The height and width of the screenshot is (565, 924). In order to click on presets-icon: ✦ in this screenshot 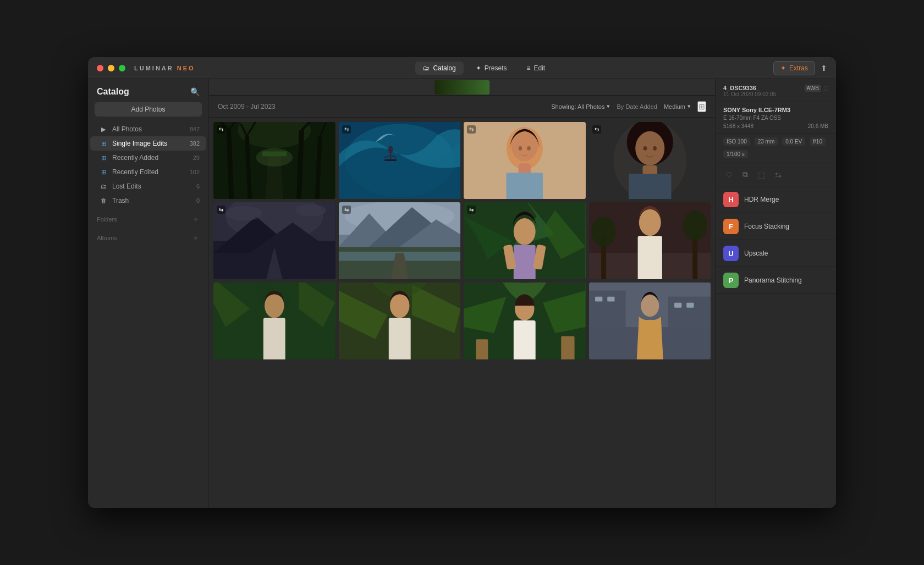, I will do `click(479, 68)`.